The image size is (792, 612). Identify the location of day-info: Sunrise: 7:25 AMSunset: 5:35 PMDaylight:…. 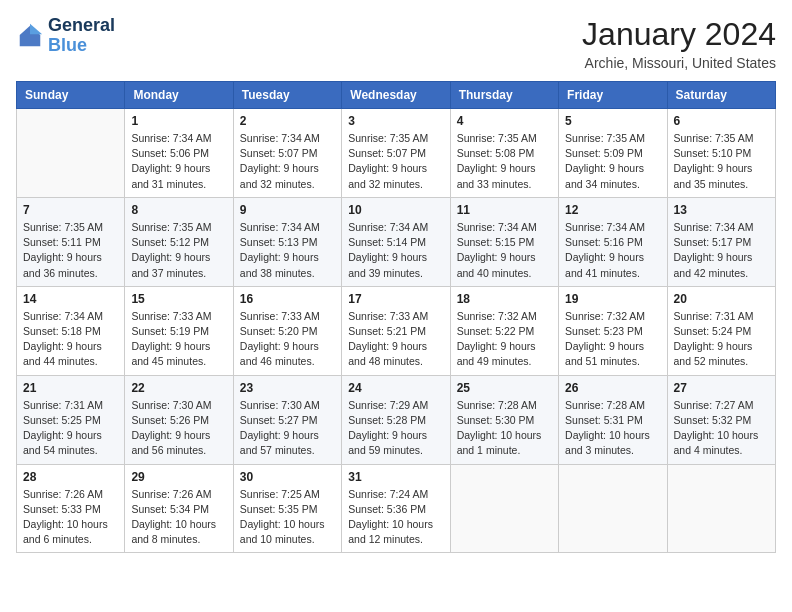
(288, 518).